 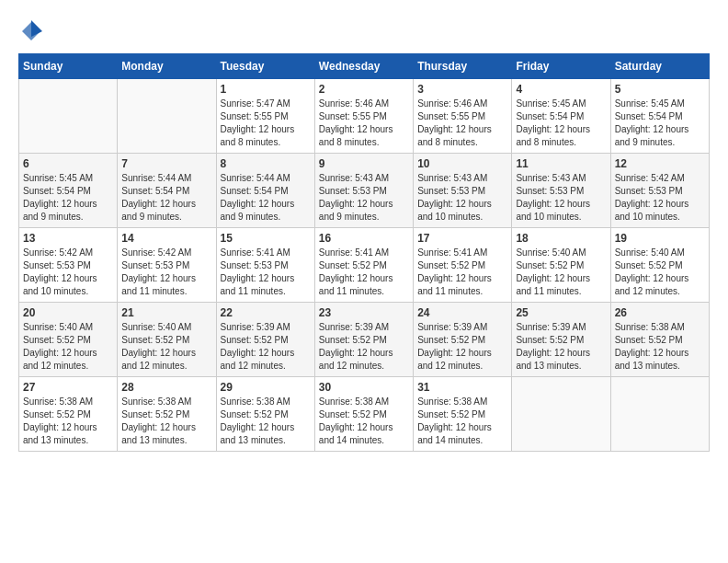 I want to click on day-number: 6, so click(x=68, y=164).